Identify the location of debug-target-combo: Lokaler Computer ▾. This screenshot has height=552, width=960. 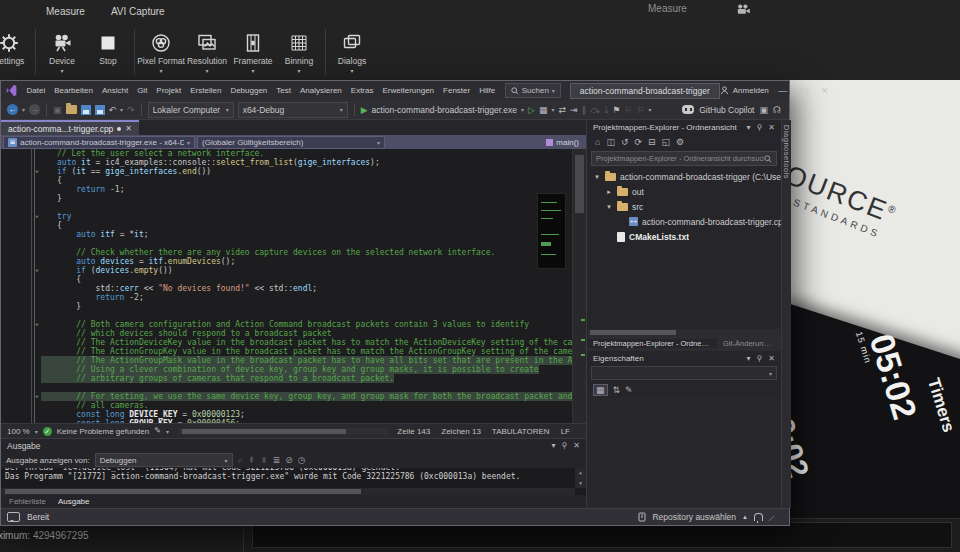
(191, 110).